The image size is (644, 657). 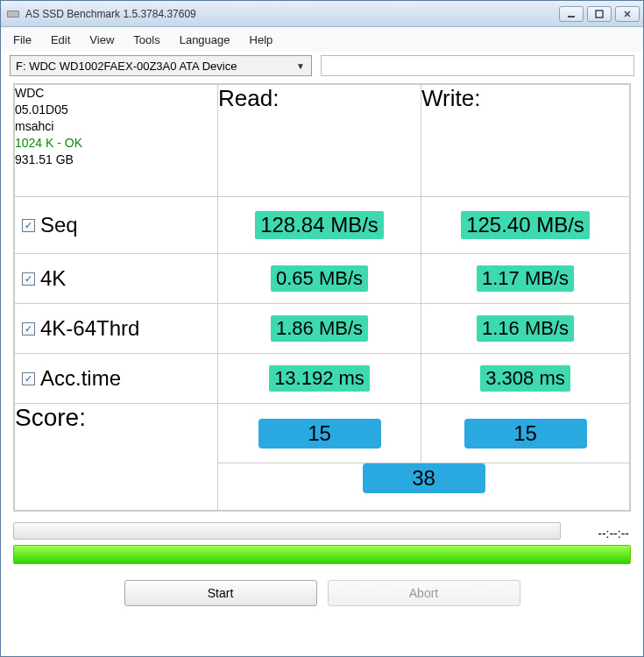 I want to click on progress-total, so click(x=322, y=555).